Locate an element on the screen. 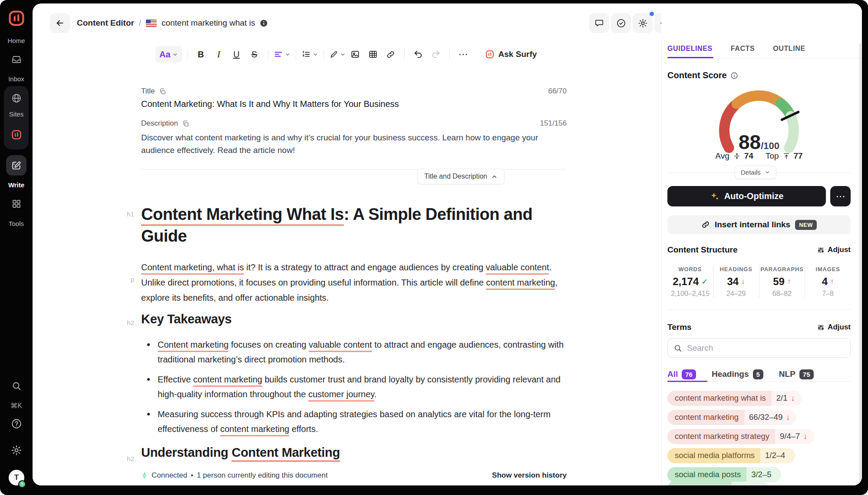 The width and height of the screenshot is (868, 495). collapse-title-description-button: Title and Description is located at coordinates (461, 176).